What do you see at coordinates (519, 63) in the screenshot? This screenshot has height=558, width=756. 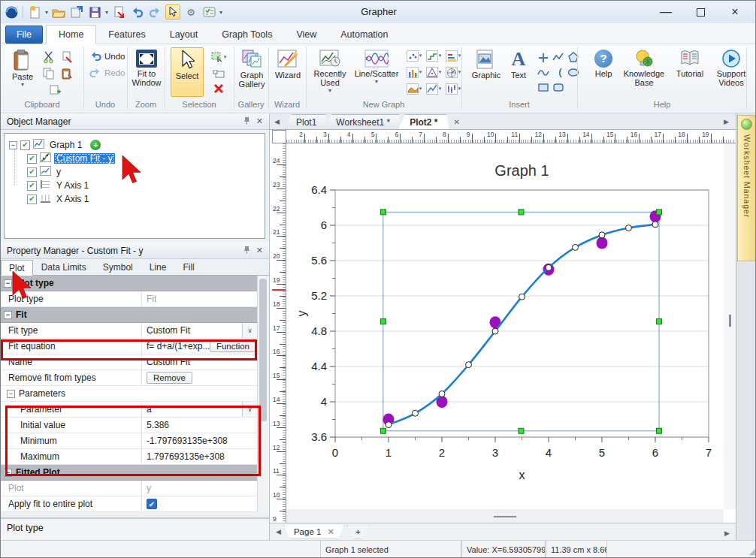 I see `text-button: A Text` at bounding box center [519, 63].